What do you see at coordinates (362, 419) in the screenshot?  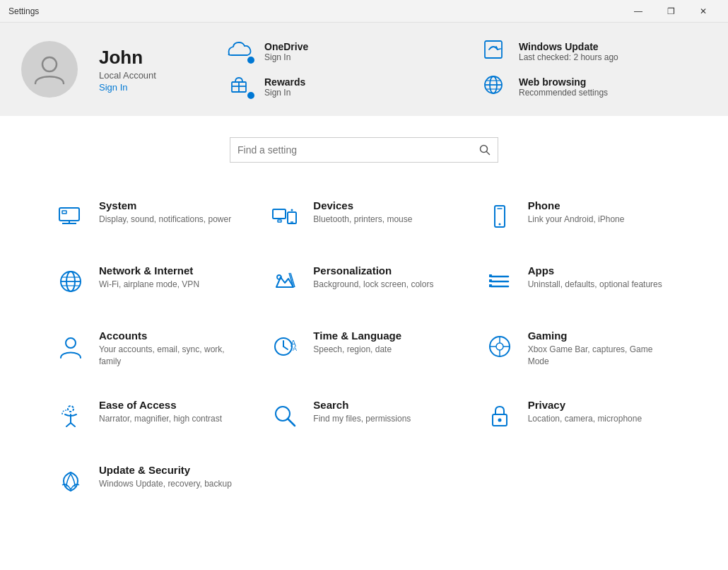 I see `search-settings-desc: Find my files, permissions` at bounding box center [362, 419].